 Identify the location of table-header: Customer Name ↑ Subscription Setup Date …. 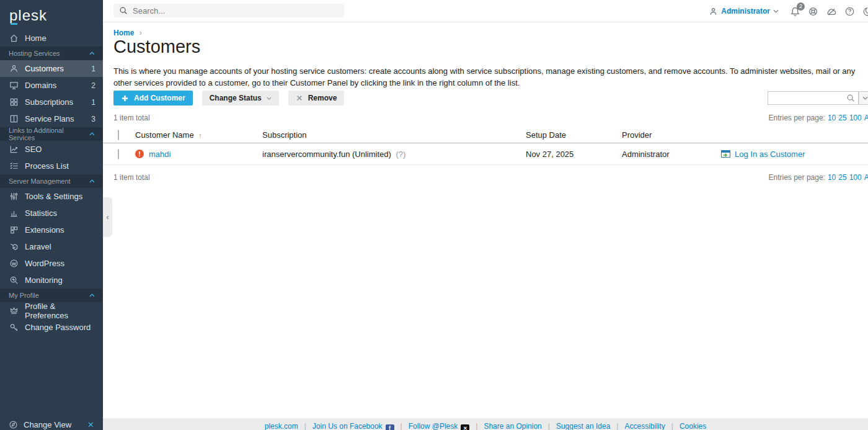
(485, 135).